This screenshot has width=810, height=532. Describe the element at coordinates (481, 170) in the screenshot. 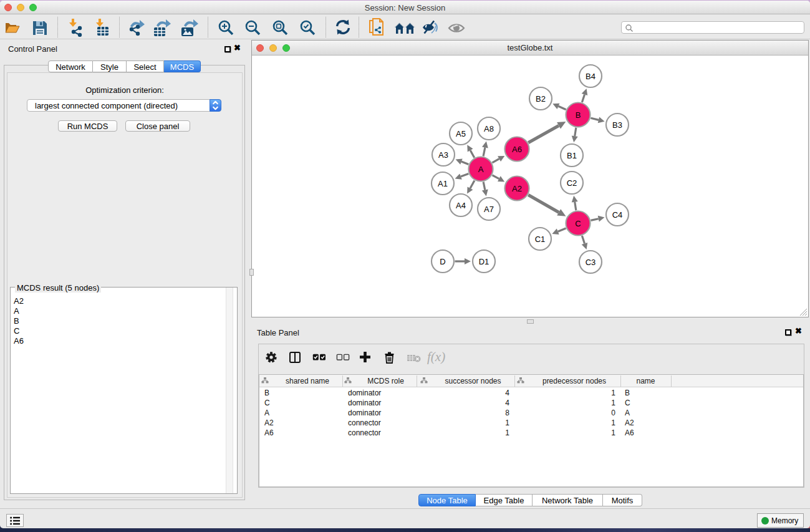

I see `svg-text: A` at that location.